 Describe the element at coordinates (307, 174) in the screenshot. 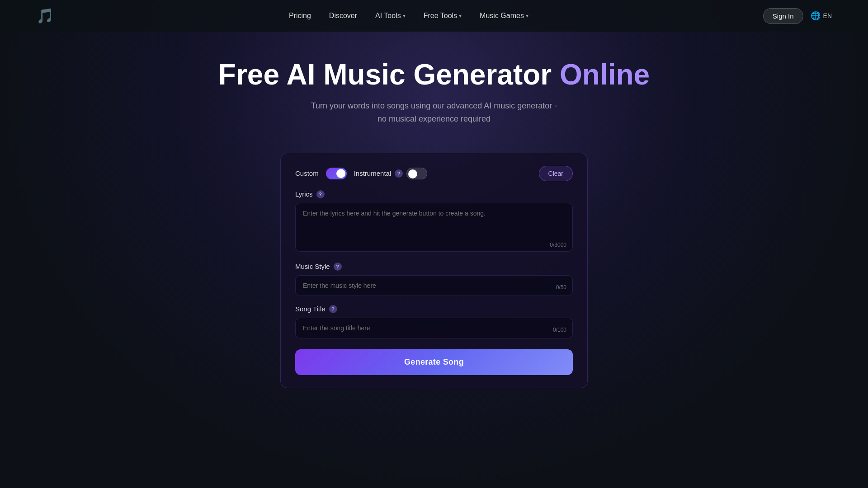

I see `custom-label: Custom` at that location.